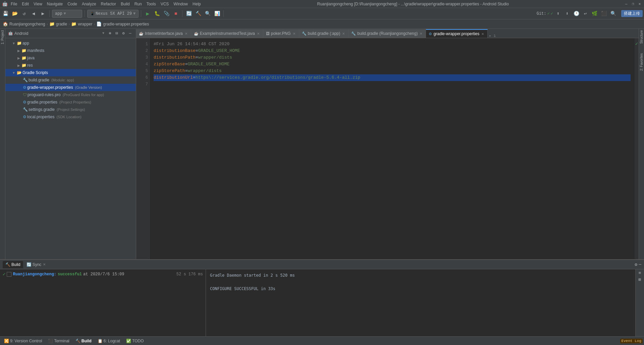 The image size is (644, 345). Describe the element at coordinates (166, 14) in the screenshot. I see `attach-button: 📎` at that location.